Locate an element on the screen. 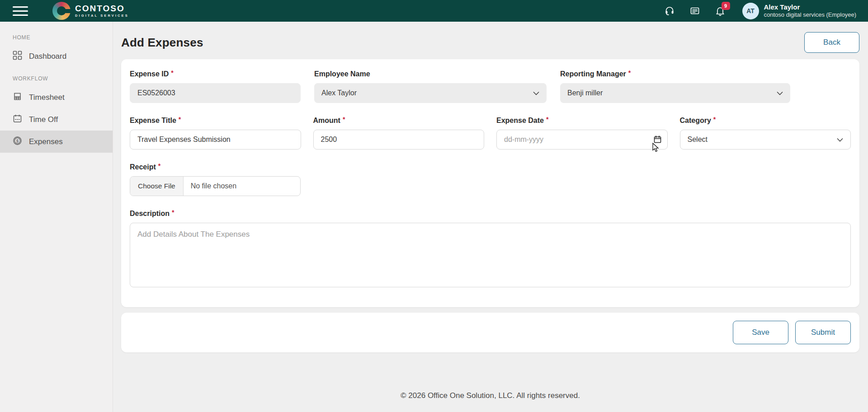 Image resolution: width=868 pixels, height=412 pixels. expense-date-field is located at coordinates (582, 140).